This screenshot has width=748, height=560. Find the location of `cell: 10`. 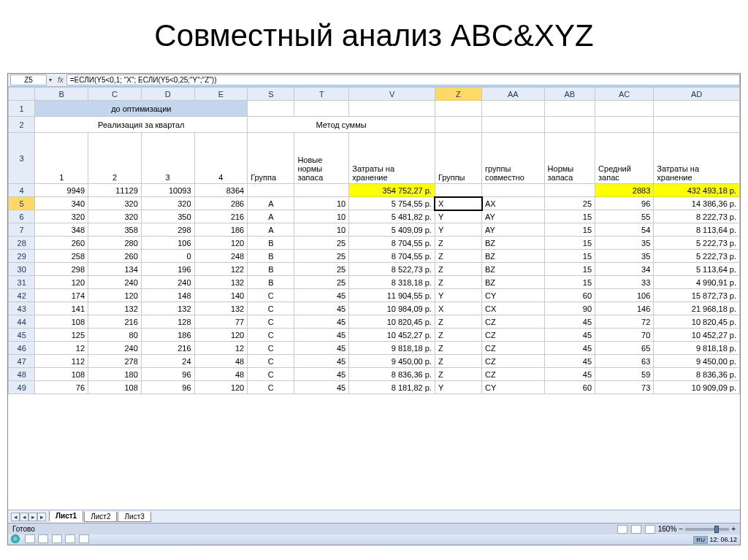

cell: 10 is located at coordinates (321, 204).